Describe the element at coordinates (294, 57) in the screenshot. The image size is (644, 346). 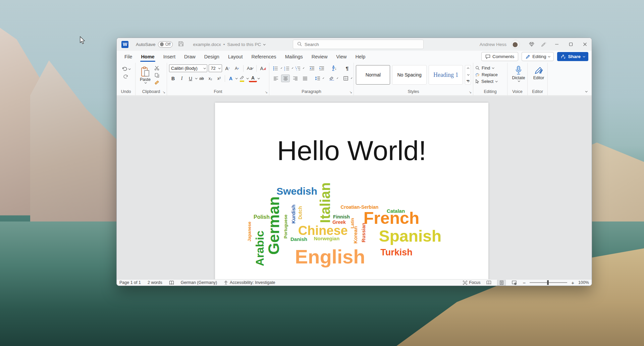
I see `tab-mailings: Mailings` at that location.